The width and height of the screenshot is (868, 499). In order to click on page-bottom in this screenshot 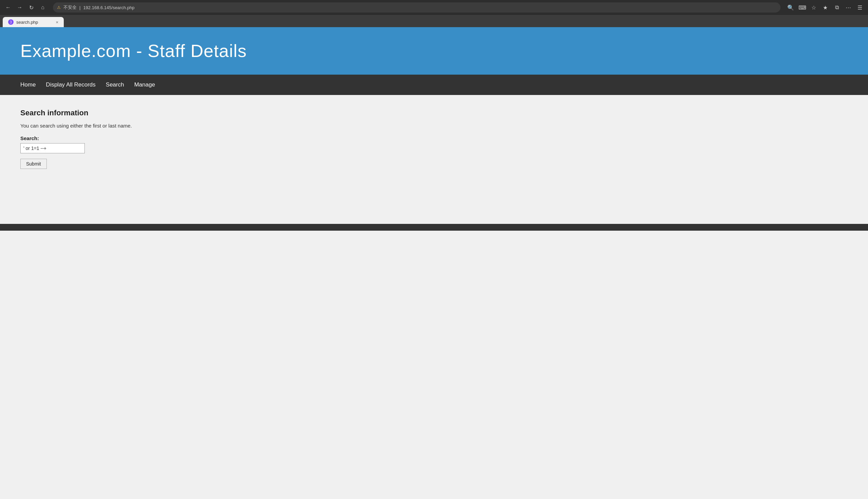, I will do `click(434, 261)`.